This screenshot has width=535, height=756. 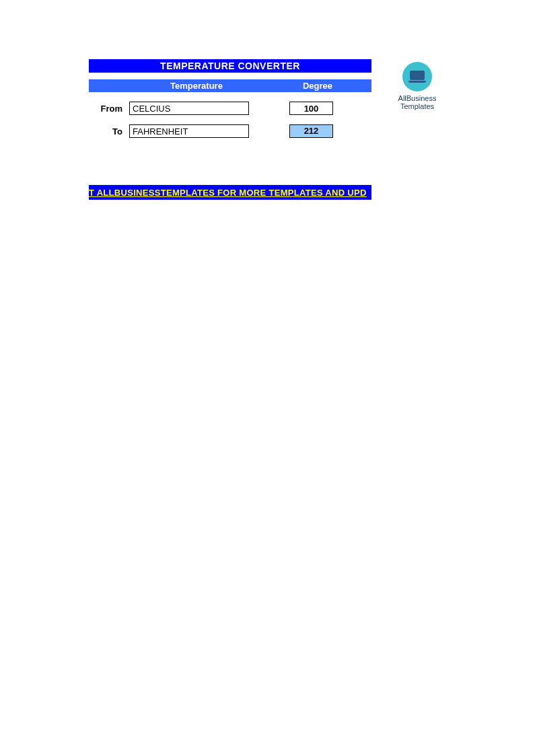 What do you see at coordinates (417, 77) in the screenshot?
I see `laptop-icon` at bounding box center [417, 77].